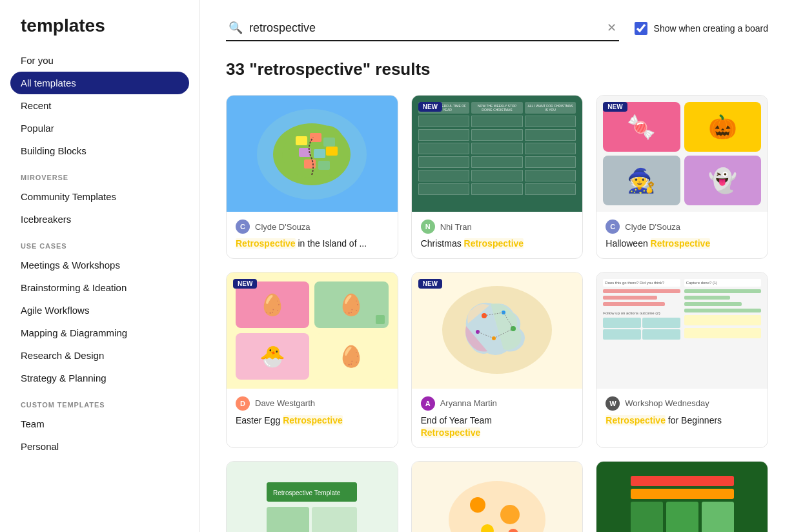  Describe the element at coordinates (443, 243) in the screenshot. I see `card-title-pre-christmas: Christmas` at that location.